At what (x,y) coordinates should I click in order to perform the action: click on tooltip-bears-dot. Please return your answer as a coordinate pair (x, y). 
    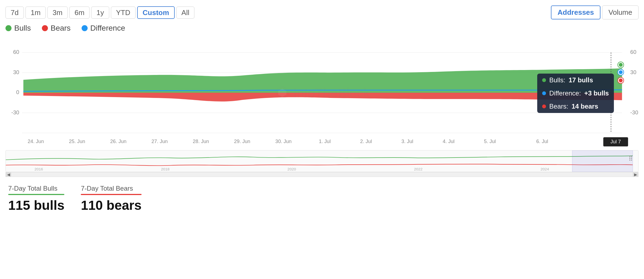
    Looking at the image, I should click on (544, 106).